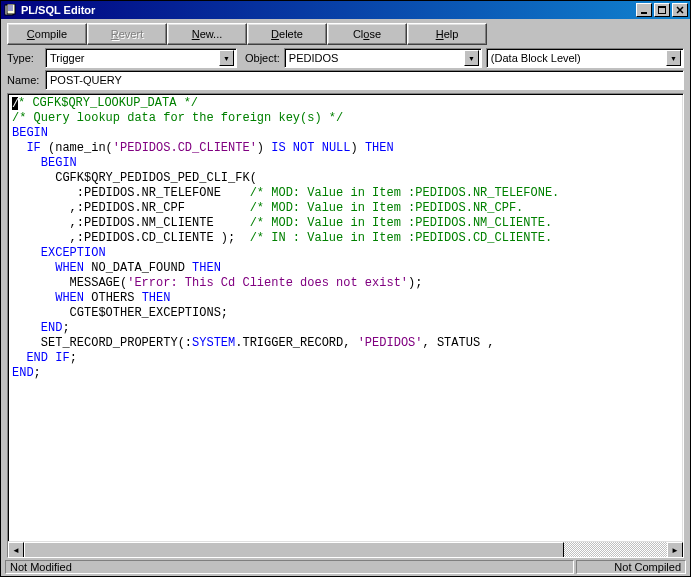  I want to click on status-modified: Not Modified, so click(290, 567).